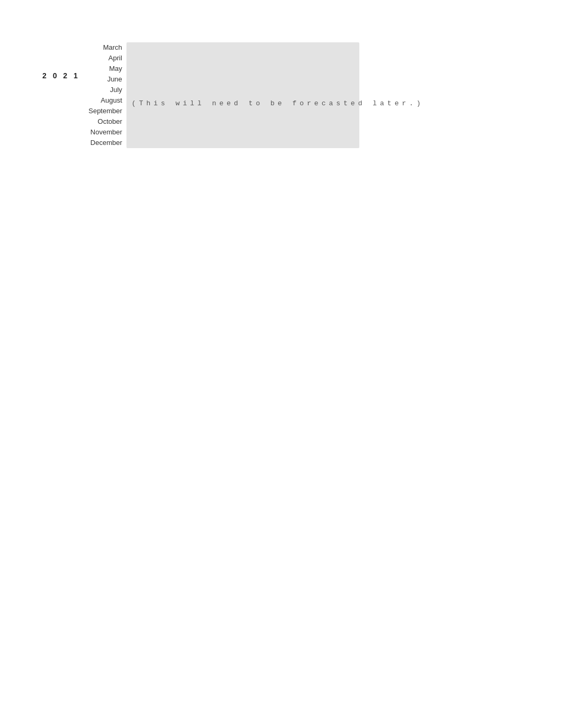 Image resolution: width=562 pixels, height=728 pixels. Describe the element at coordinates (116, 90) in the screenshot. I see `month-label: July` at that location.